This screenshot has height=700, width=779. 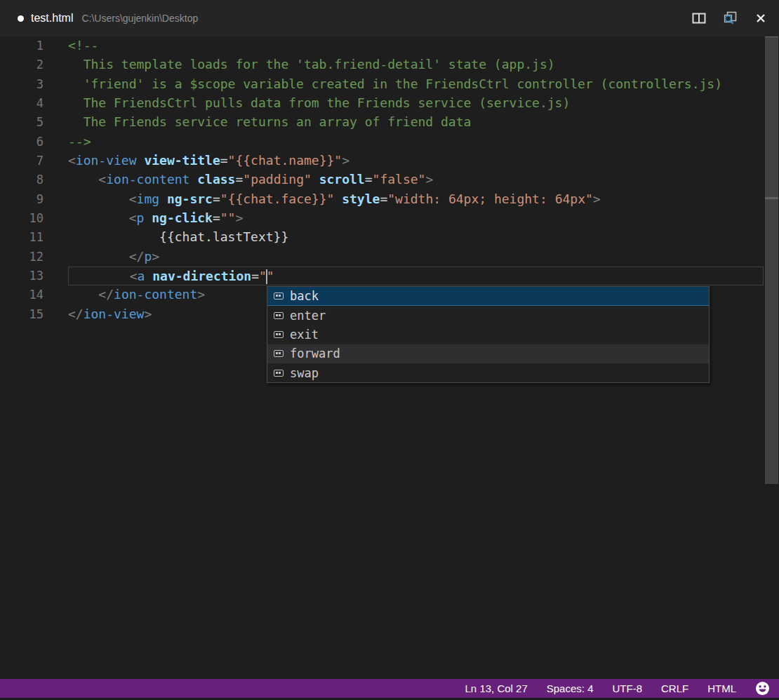 What do you see at coordinates (390, 276) in the screenshot?
I see `code-line-13: 13 <a nav-direction=""` at bounding box center [390, 276].